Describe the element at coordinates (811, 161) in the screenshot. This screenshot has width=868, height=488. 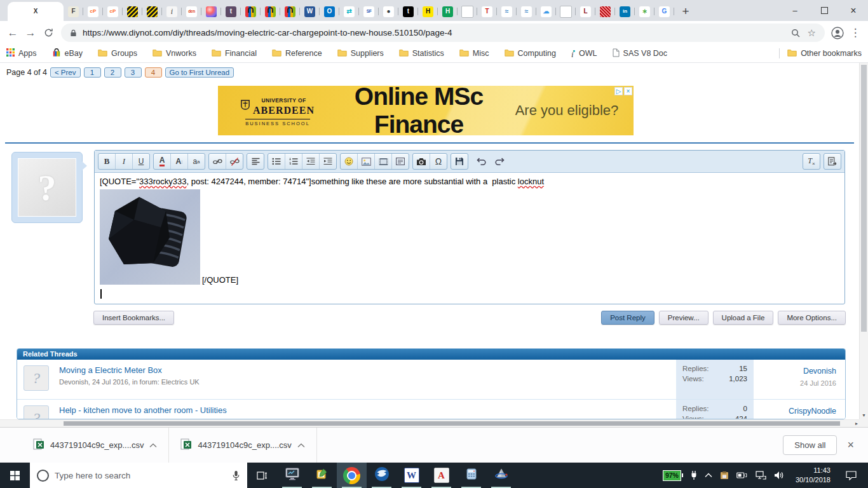
I see `remove-format-icon: T×` at that location.